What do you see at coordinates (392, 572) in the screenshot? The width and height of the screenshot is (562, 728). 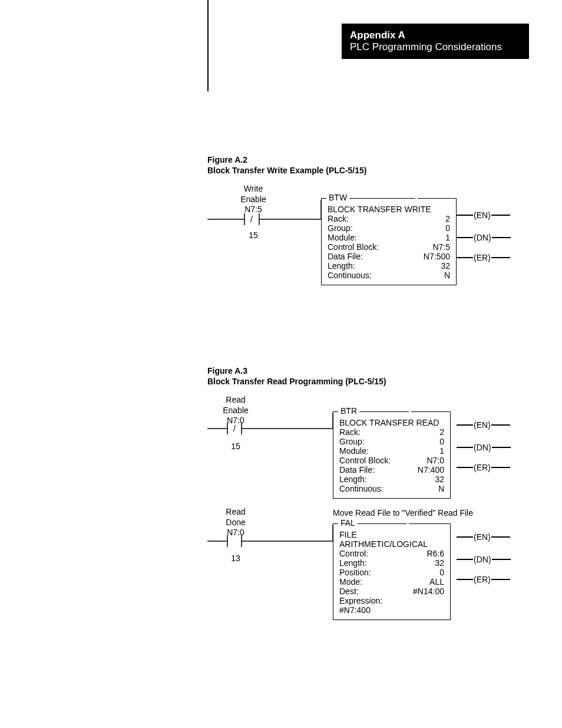 I see `fal-block: FAL —————— FILE ARITHMETIC/LOGICAL Contr…` at bounding box center [392, 572].